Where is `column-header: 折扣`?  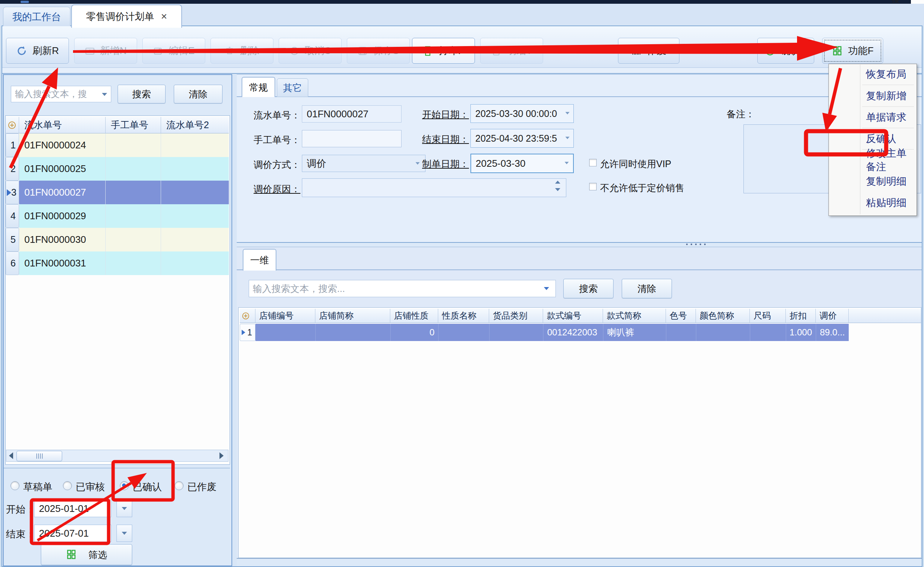 column-header: 折扣 is located at coordinates (801, 316).